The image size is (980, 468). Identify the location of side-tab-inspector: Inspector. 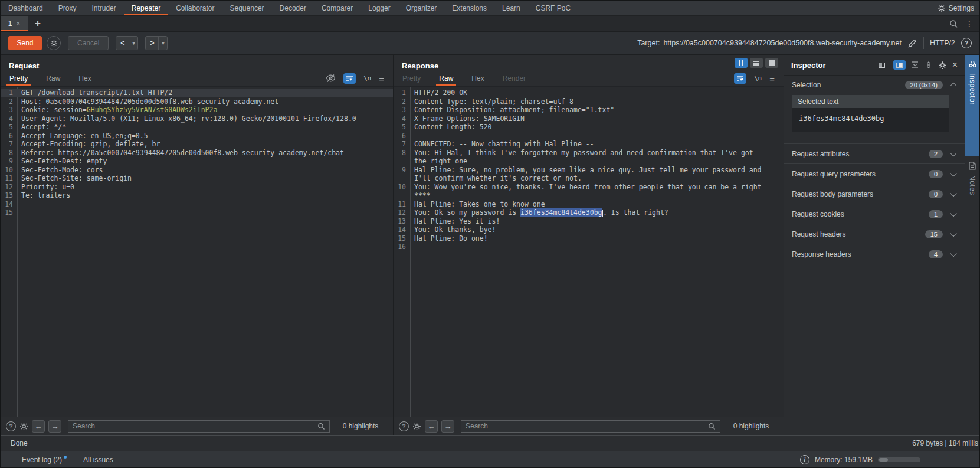
(972, 106).